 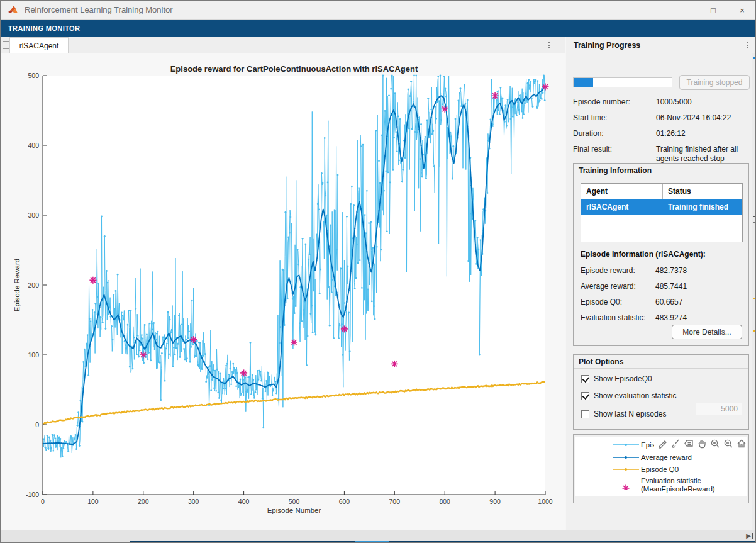 What do you see at coordinates (624, 414) in the screenshot?
I see `show-last-n-option: Show last N episodes` at bounding box center [624, 414].